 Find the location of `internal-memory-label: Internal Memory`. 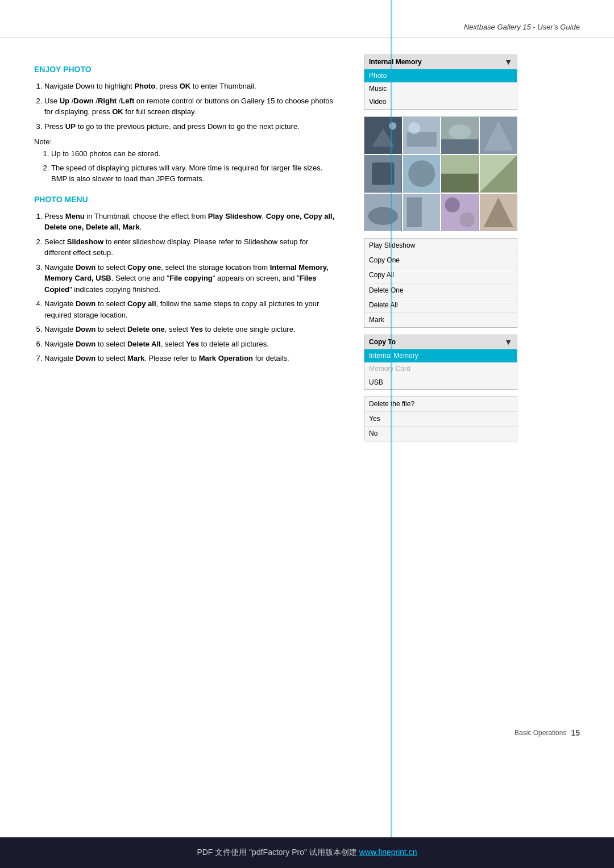

internal-memory-label: Internal Memory is located at coordinates (396, 62).